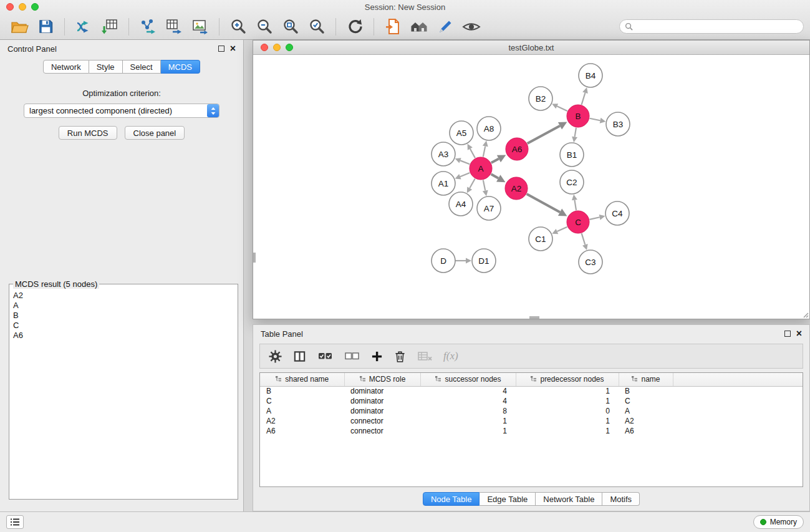  Describe the element at coordinates (473, 153) in the screenshot. I see `edge-A-A5` at that location.